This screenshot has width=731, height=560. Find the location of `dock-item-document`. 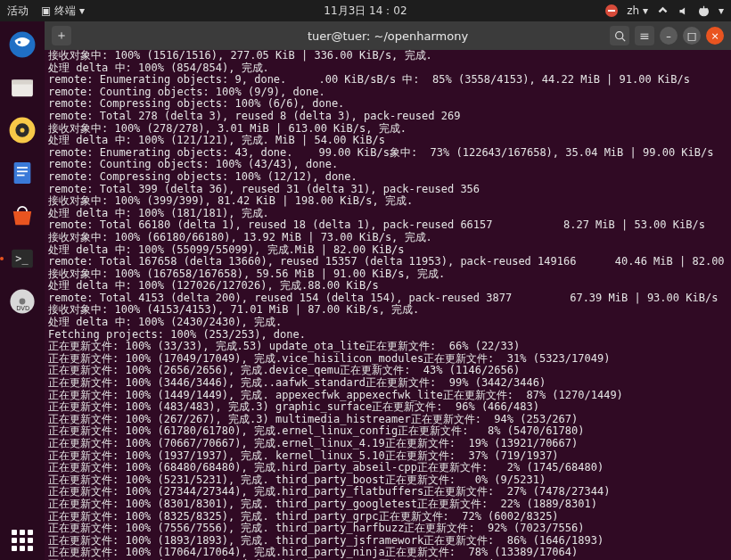

dock-item-document is located at coordinates (22, 173).